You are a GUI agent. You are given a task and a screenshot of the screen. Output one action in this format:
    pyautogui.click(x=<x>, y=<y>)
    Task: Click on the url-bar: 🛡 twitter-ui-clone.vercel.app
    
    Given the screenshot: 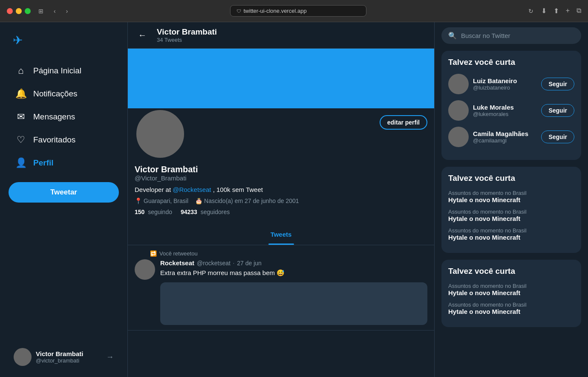 What is the action you would take?
    pyautogui.click(x=298, y=11)
    